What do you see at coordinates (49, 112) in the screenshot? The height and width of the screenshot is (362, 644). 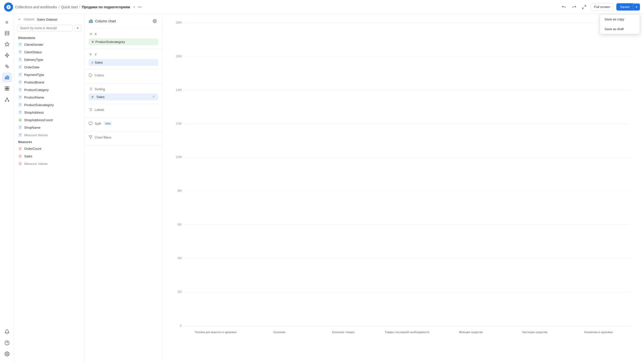 I see `dimension-shopaddress: T ShopAddress` at bounding box center [49, 112].